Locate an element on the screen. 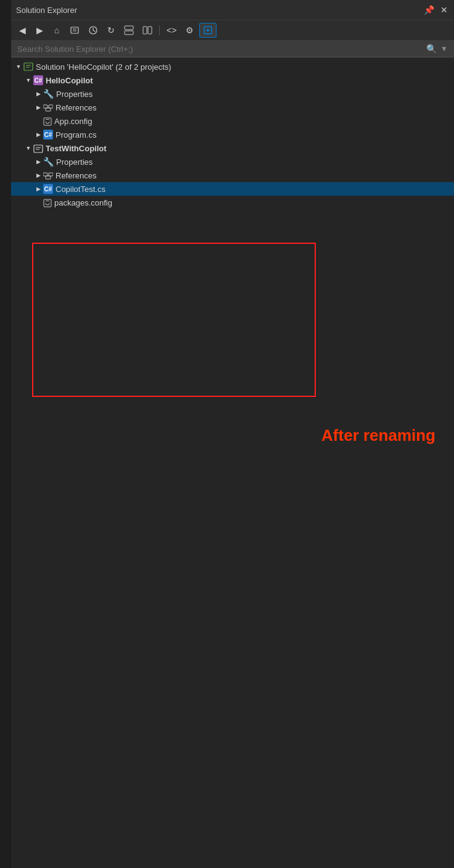 The height and width of the screenshot is (868, 454). solution-label: Solution 'HelloCopilot' (2 of 2 projects… is located at coordinates (104, 67).